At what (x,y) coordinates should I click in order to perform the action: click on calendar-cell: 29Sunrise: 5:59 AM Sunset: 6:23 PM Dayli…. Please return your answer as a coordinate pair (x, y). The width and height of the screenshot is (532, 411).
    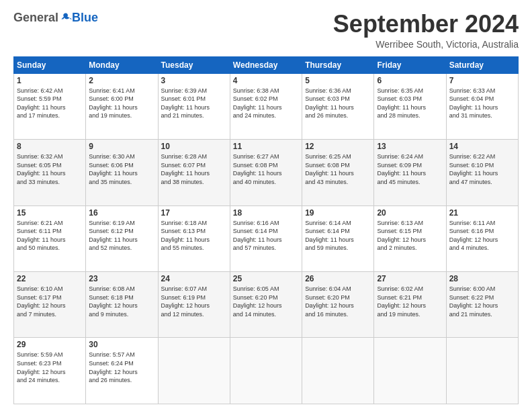
    Looking at the image, I should click on (50, 371).